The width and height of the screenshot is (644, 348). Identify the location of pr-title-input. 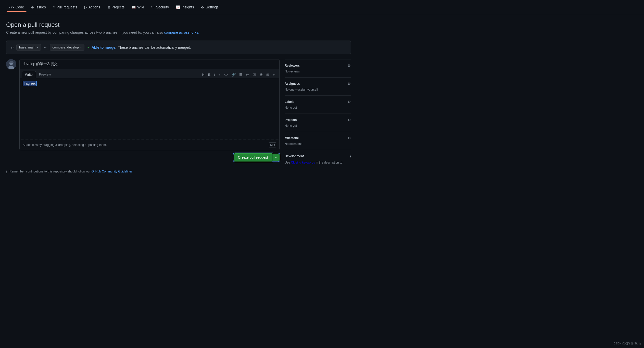
(149, 64).